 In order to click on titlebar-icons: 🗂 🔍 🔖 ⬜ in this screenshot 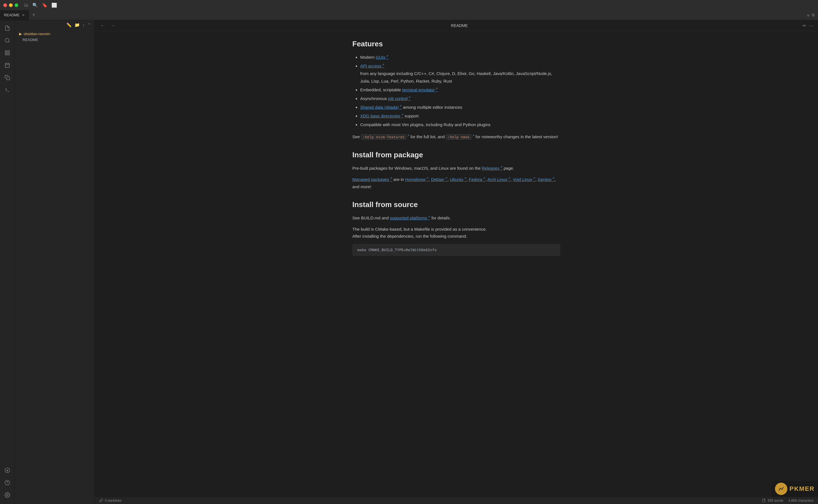, I will do `click(41, 5)`.